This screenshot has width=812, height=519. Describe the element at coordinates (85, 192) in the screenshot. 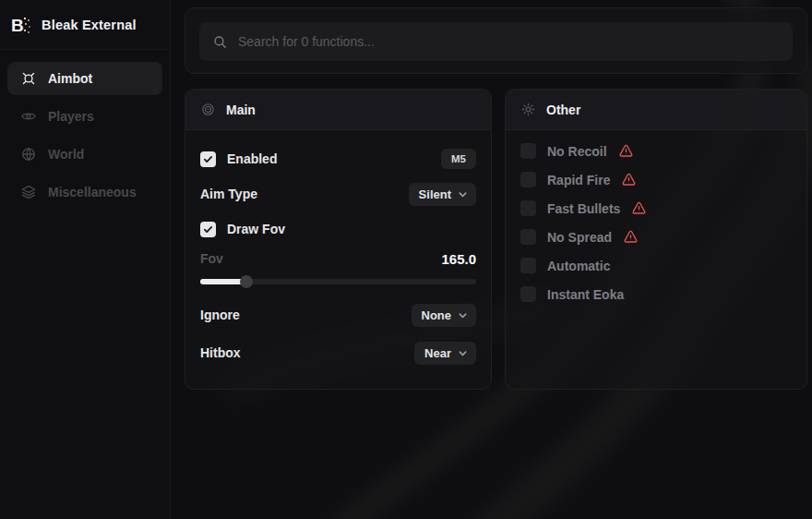

I see `sidebar-item-miscellaneous: Miscellaneous` at that location.